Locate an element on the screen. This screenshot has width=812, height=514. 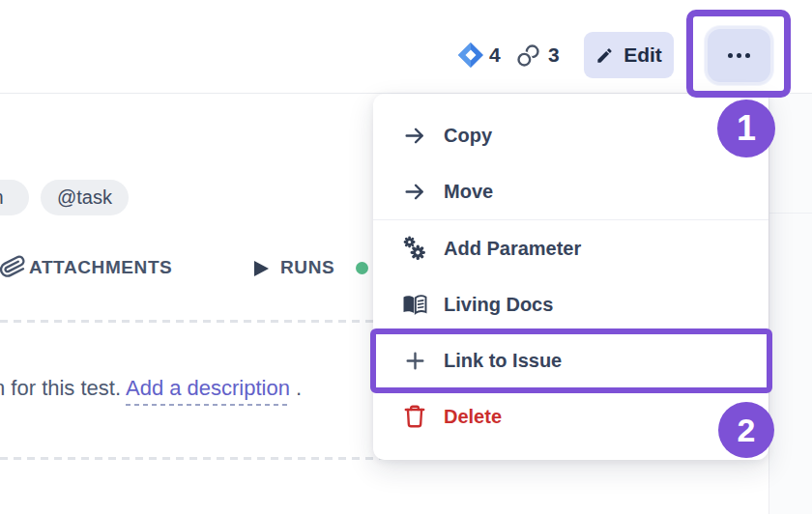
edit-button: Edit is located at coordinates (628, 55).